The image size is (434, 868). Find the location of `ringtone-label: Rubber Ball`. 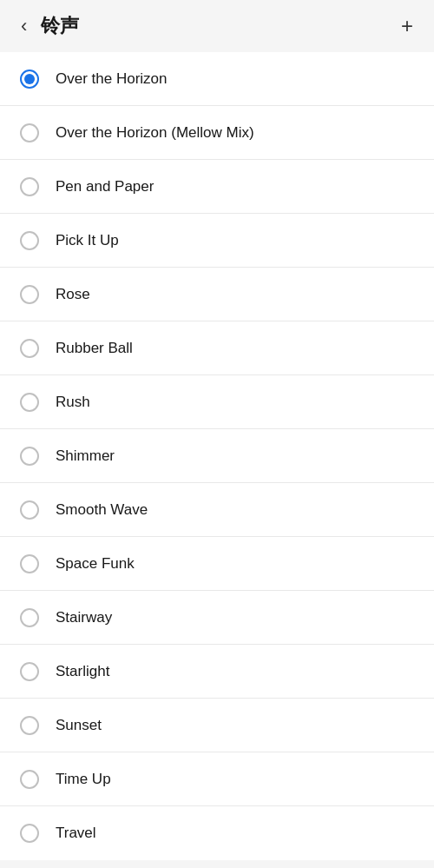

ringtone-label: Rubber Ball is located at coordinates (94, 348).